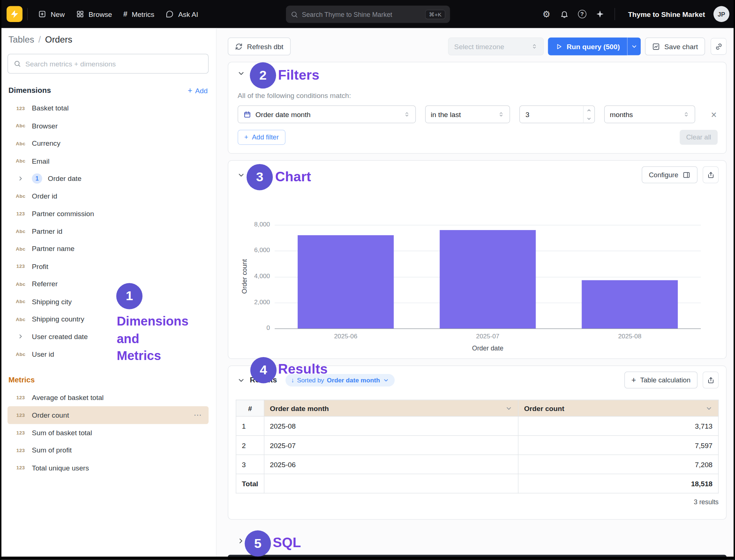 The height and width of the screenshot is (560, 735). Describe the element at coordinates (368, 14) in the screenshot. I see `global-search: ⌘+K` at that location.